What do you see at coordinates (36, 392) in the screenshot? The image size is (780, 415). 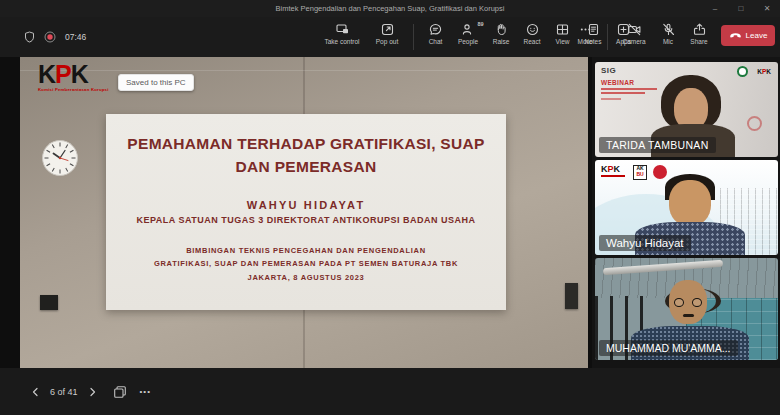 I see `previous-slide-button` at bounding box center [36, 392].